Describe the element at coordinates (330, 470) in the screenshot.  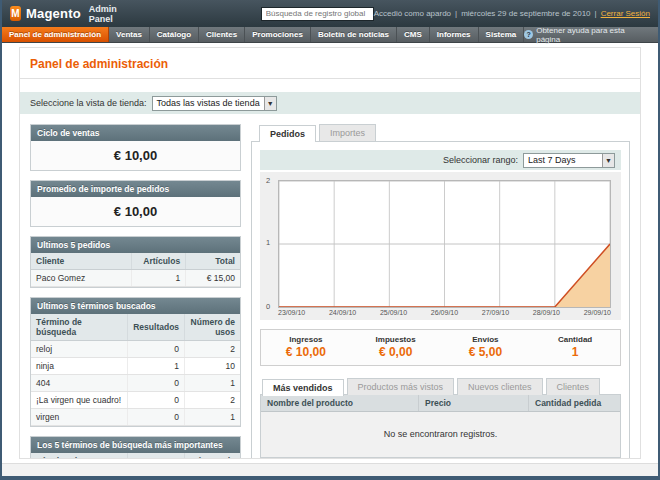
I see `page-footer` at that location.